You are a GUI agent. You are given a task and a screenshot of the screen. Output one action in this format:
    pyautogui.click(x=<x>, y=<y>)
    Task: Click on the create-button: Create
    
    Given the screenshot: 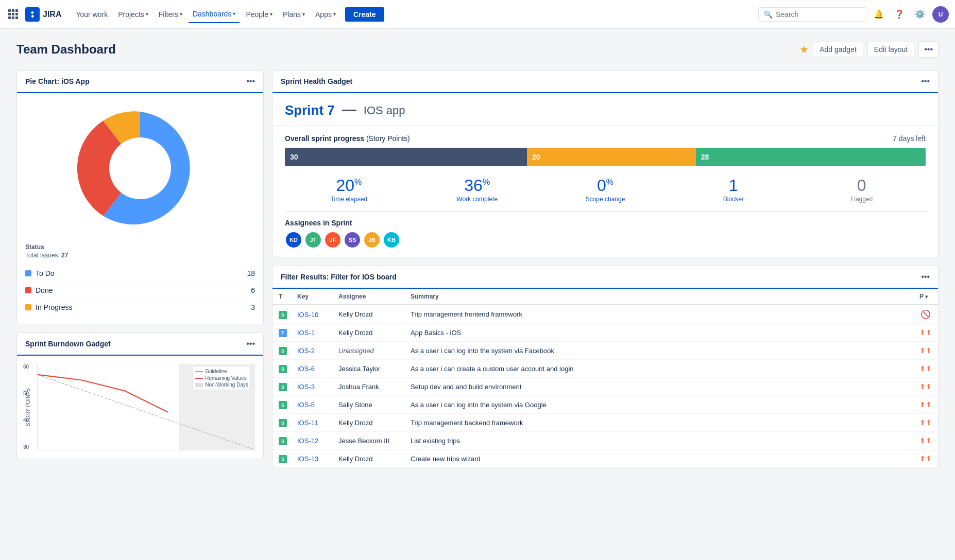 What is the action you would take?
    pyautogui.click(x=365, y=14)
    